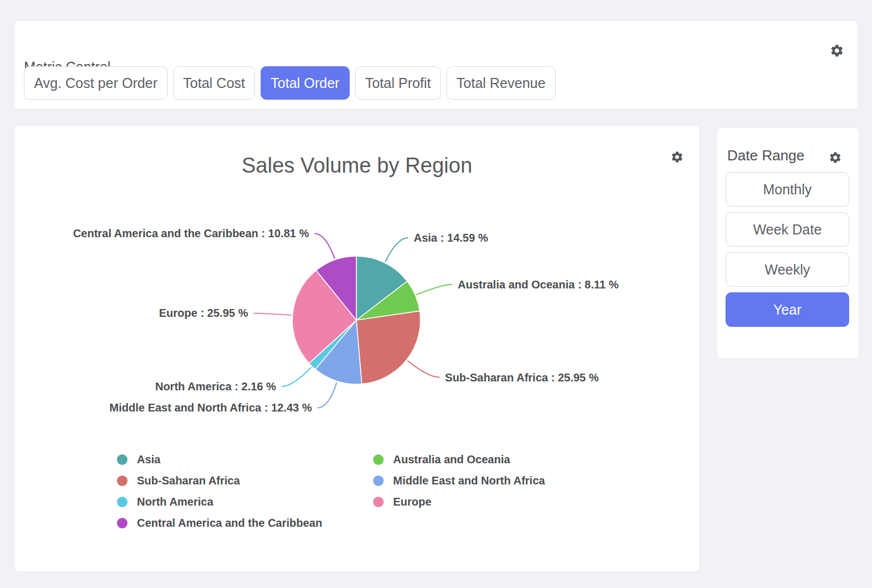  What do you see at coordinates (245, 523) in the screenshot?
I see `legend-item-central-america-and-the-caribbean: Central America and the Caribbean` at bounding box center [245, 523].